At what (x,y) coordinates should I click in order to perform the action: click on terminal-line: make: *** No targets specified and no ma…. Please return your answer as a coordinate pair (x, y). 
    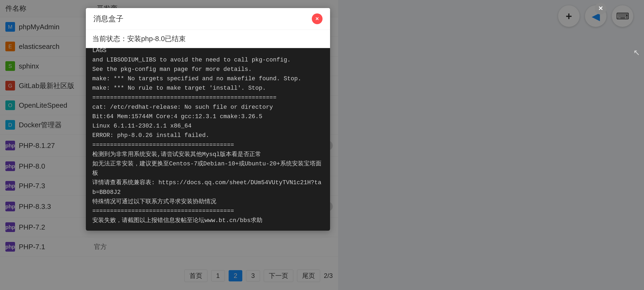
    Looking at the image, I should click on (208, 79).